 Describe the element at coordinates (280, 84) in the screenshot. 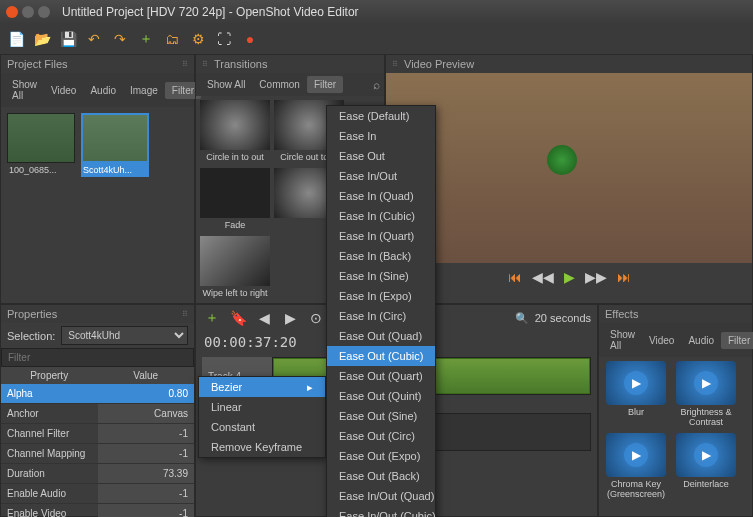

I see `tab-common: Common` at that location.